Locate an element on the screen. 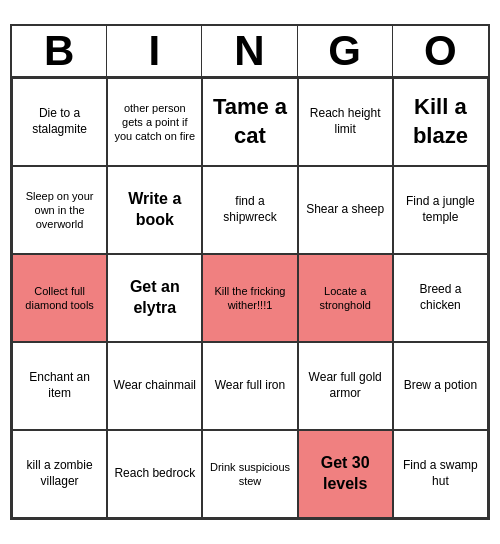 The image size is (500, 544). bingo-cell-15: Enchant an item is located at coordinates (60, 386).